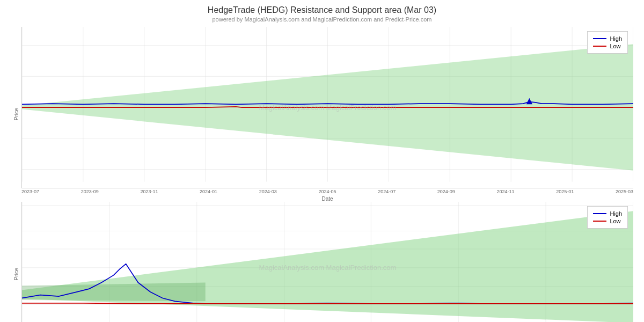 The height and width of the screenshot is (322, 644). What do you see at coordinates (608, 217) in the screenshot?
I see `bottom-chart-legend: High Low` at bounding box center [608, 217].